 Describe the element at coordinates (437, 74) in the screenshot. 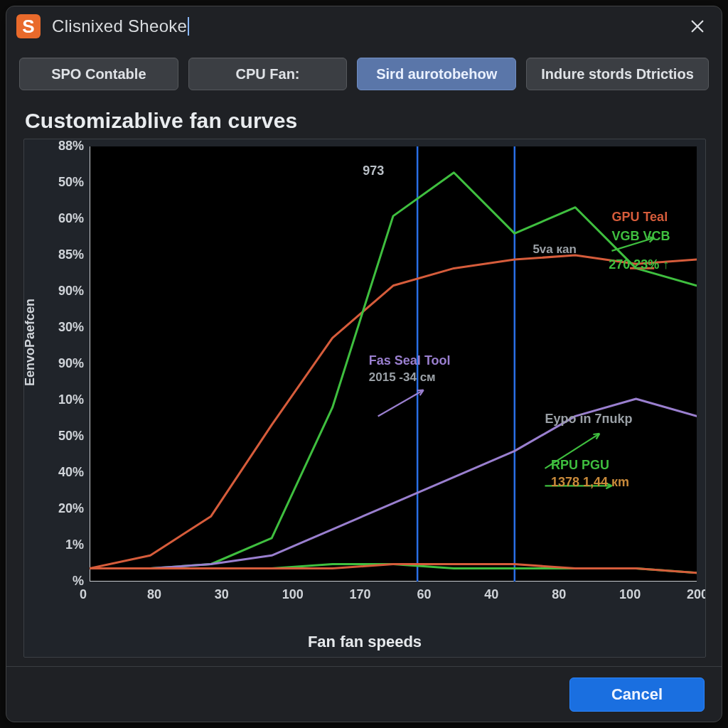

I see `tab-sird: Sird aurotobehow` at that location.